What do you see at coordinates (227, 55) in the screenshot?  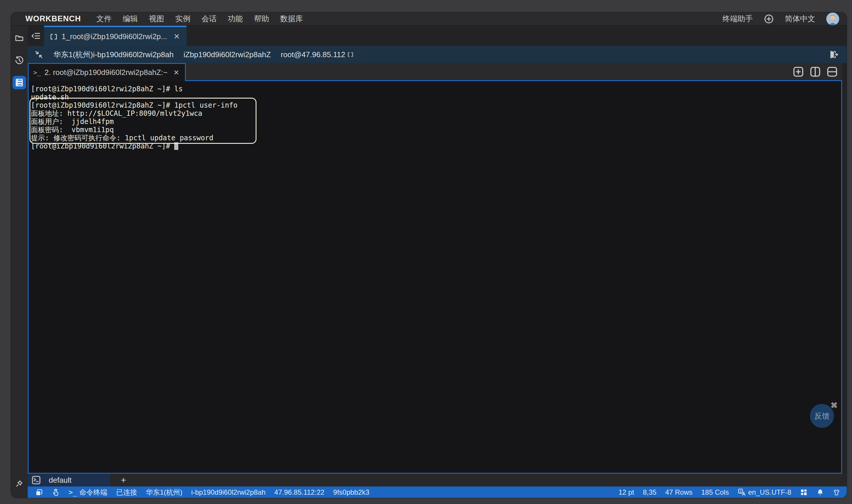 I see `hostname-label: iZbp190d9i60l2rwi2p8ahZ` at bounding box center [227, 55].